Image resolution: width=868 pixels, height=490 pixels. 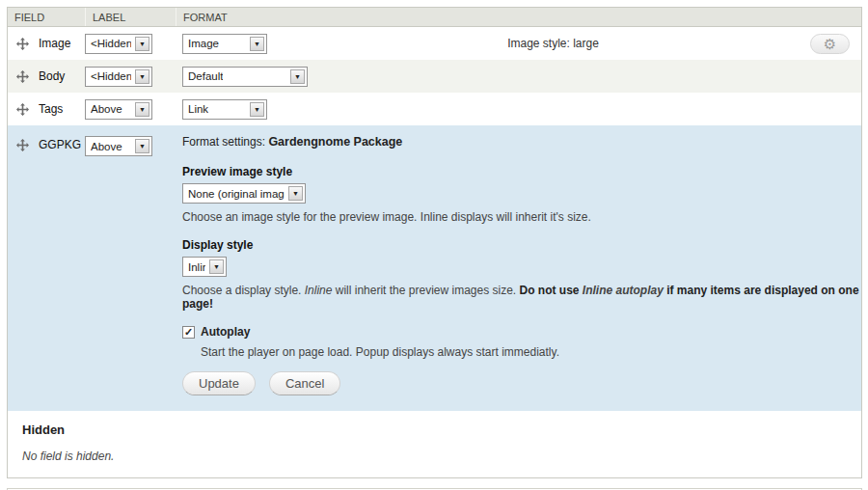 I want to click on format-settings-button: ⚙, so click(x=829, y=44).